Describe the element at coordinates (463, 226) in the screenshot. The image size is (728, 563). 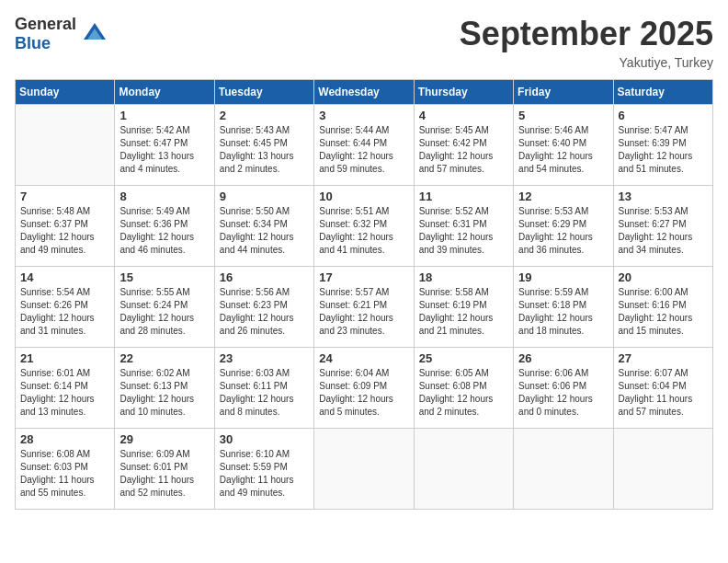
I see `calendar-cell: 11Sunrise: 5:52 AMSunset: 6:31 PMDayligh…` at that location.